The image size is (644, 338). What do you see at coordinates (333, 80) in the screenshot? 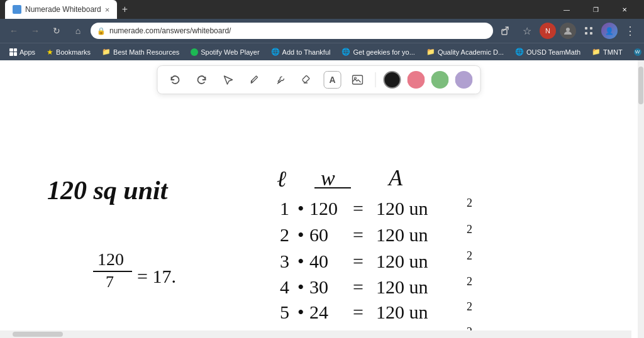
I see `text-tool-button: A` at bounding box center [333, 80].